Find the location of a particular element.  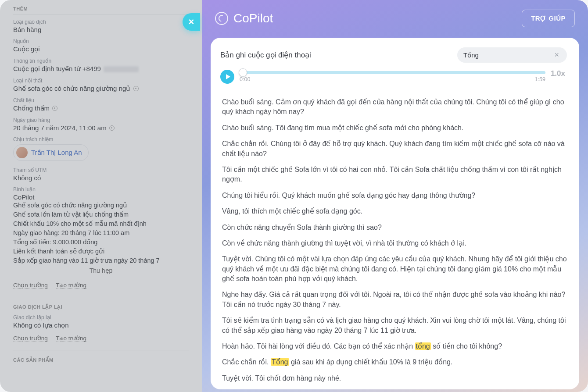

furniture-type-text: Ghế sofa góc có chức năng giường ngủ is located at coordinates (72, 89).